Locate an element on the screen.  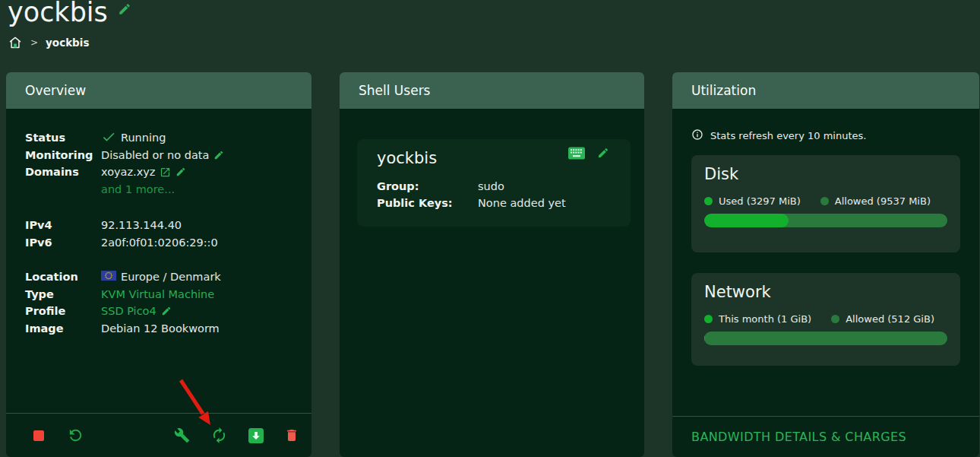
disk-usage-bar is located at coordinates (826, 221).